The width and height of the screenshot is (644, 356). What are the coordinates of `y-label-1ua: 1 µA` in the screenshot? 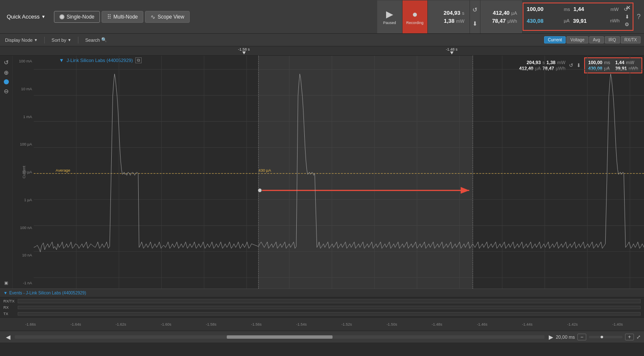 It's located at (23, 200).